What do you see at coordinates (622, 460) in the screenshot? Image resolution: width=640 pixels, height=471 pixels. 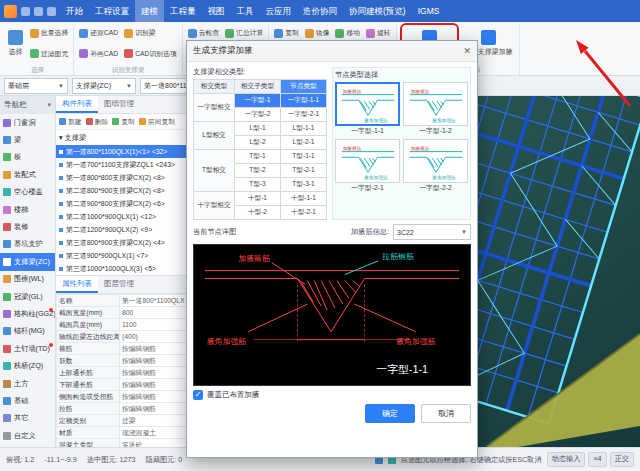 I see `statusbar-toggle: 正交` at bounding box center [622, 460].